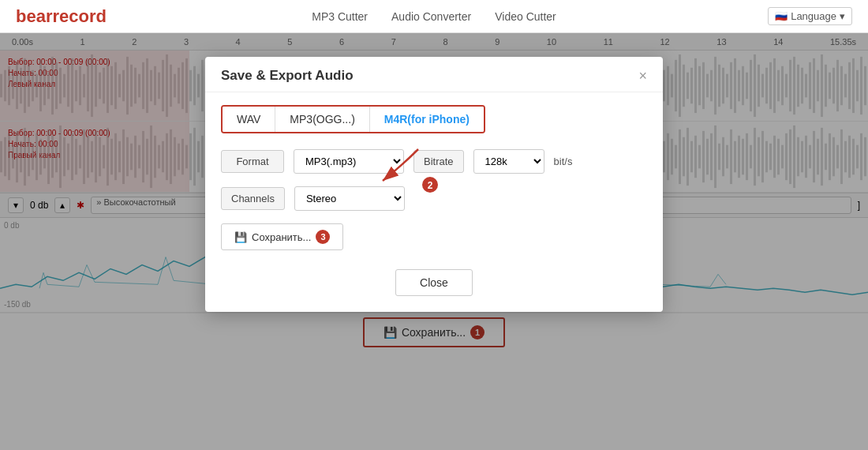 Image resolution: width=868 pixels, height=450 pixels. I want to click on modal-save-badge: 3, so click(323, 237).